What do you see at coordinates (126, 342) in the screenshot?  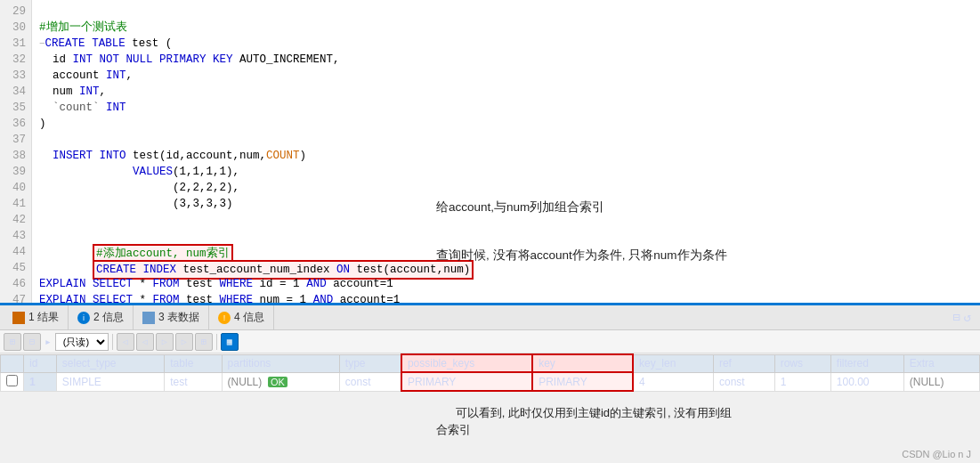 I see `toolbar-btn-3: ◁` at bounding box center [126, 342].